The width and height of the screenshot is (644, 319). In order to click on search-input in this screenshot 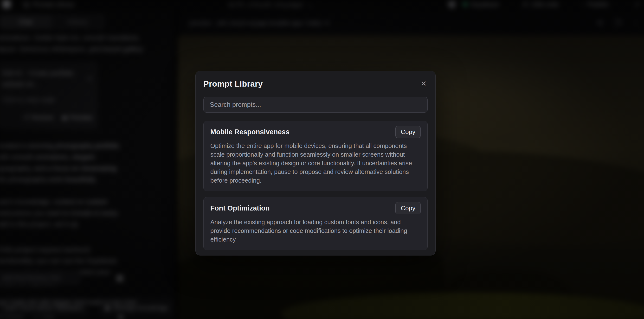, I will do `click(316, 105)`.